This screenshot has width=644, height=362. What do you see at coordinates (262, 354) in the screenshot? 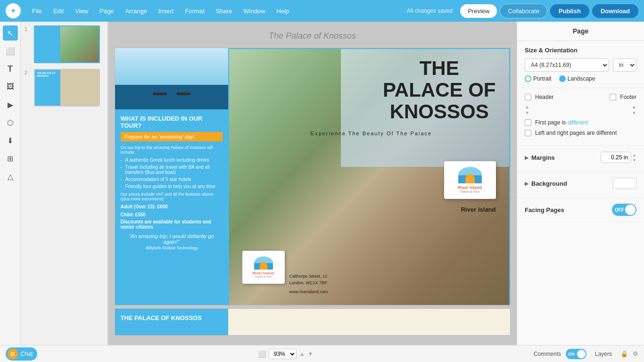
I see `page-icon: ⬜` at bounding box center [262, 354].